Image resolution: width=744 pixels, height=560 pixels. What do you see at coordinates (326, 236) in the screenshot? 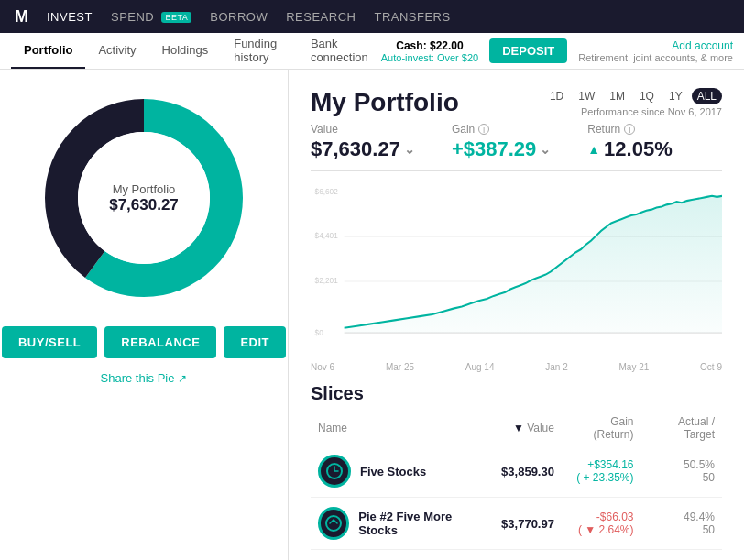
I see `svg-text: $4,401` at bounding box center [326, 236].